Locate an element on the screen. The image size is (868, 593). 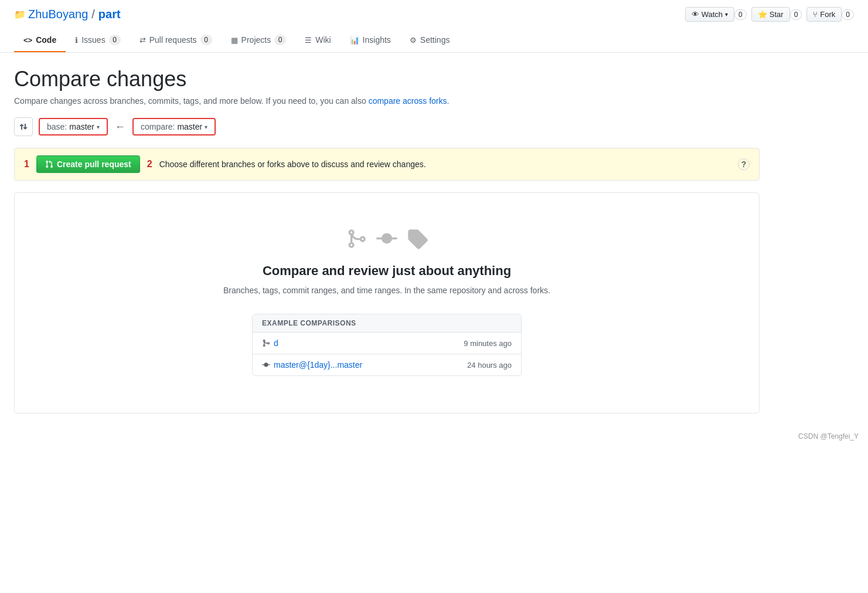
repo-title: 📁 ZhuBoyang / part is located at coordinates (67, 14).